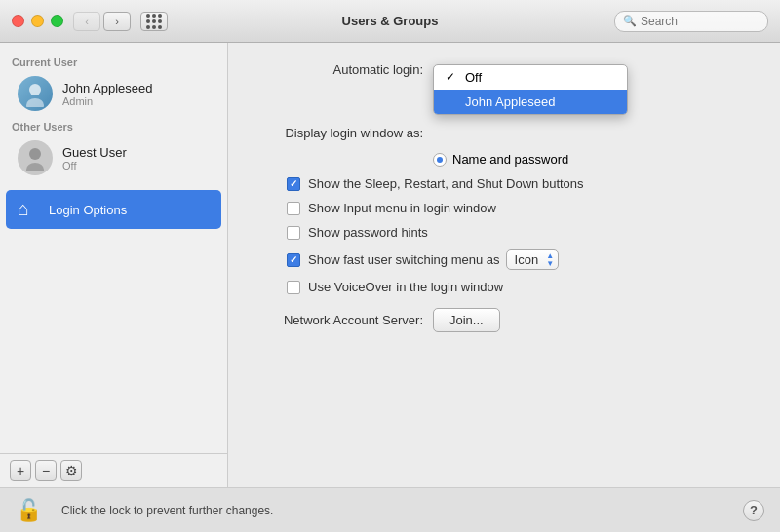 The width and height of the screenshot is (780, 532). I want to click on forward-button: ›, so click(117, 21).